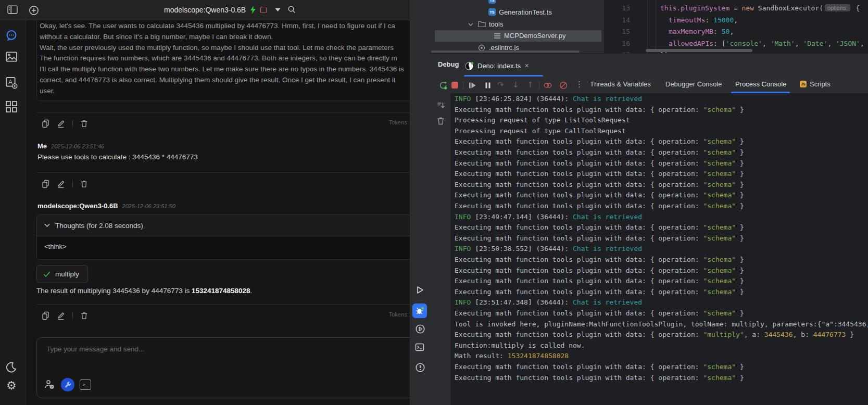 The width and height of the screenshot is (868, 405). What do you see at coordinates (73, 184) in the screenshot?
I see `divider` at bounding box center [73, 184].